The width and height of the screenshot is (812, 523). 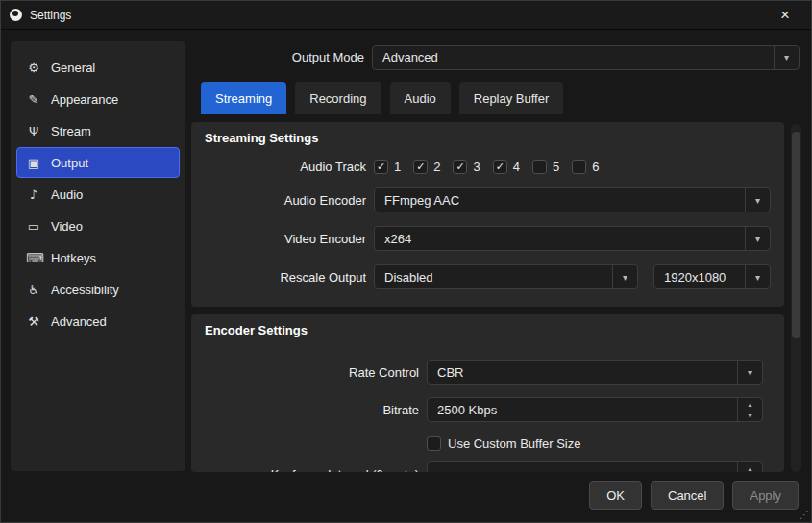 I want to click on ok-button: OK, so click(x=615, y=495).